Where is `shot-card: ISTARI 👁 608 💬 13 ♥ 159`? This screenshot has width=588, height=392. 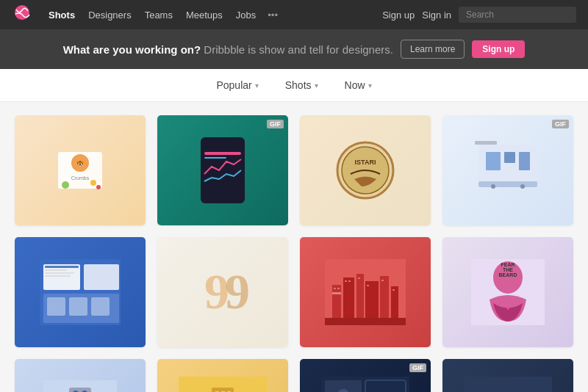 shot-card: ISTARI 👁 608 💬 13 ♥ 159 is located at coordinates (365, 170).